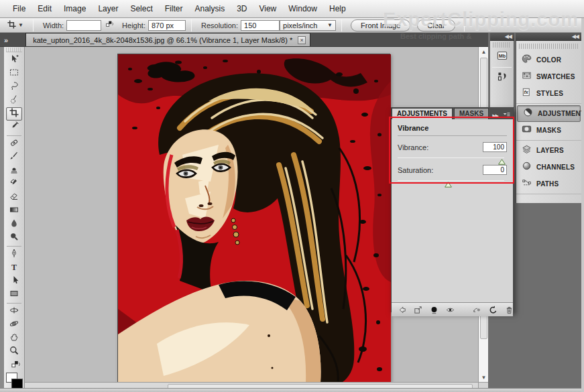 Image resolution: width=584 pixels, height=392 pixels. I want to click on scroll-down-icon: ▼, so click(484, 377).